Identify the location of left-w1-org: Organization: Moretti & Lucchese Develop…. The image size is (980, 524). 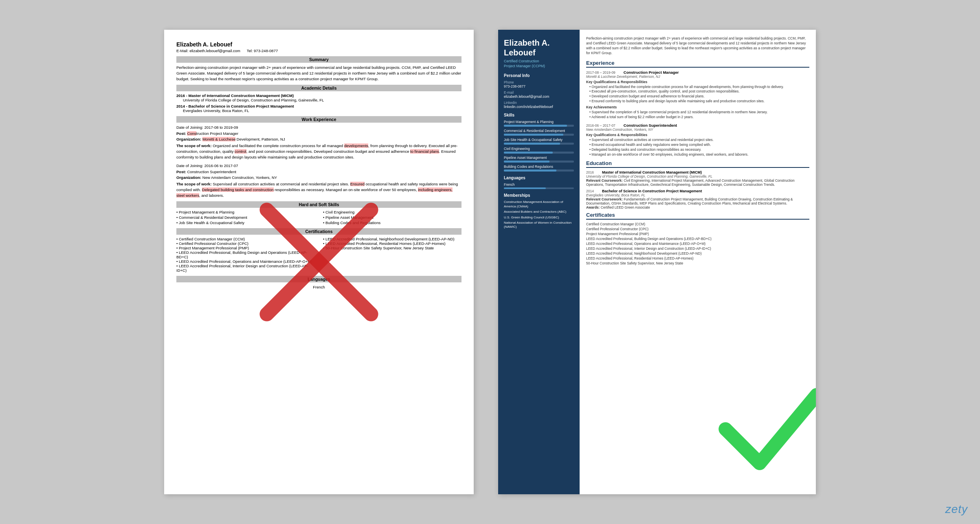
(231, 139).